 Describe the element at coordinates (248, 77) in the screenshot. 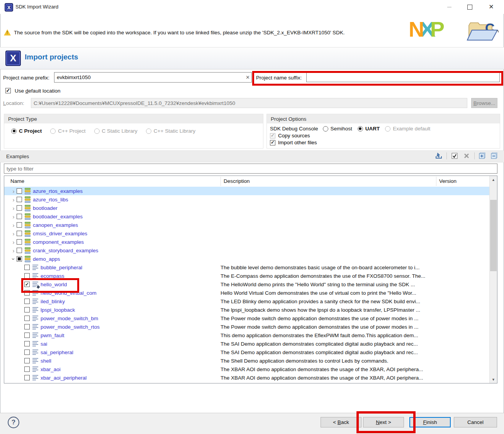

I see `clear-prefix-icon: ✕` at that location.